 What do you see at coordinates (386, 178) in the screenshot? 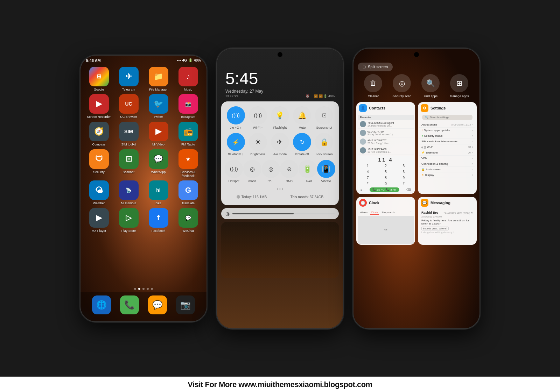
I see `dial-8: 8` at bounding box center [386, 178].